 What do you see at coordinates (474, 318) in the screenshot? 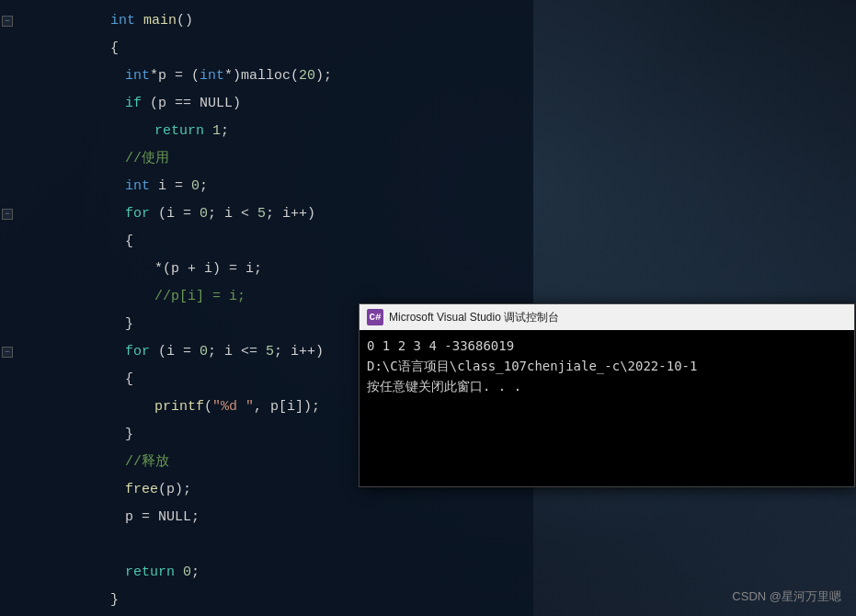
I see `console-title: Microsoft Visual Studio 调试控制台` at bounding box center [474, 318].